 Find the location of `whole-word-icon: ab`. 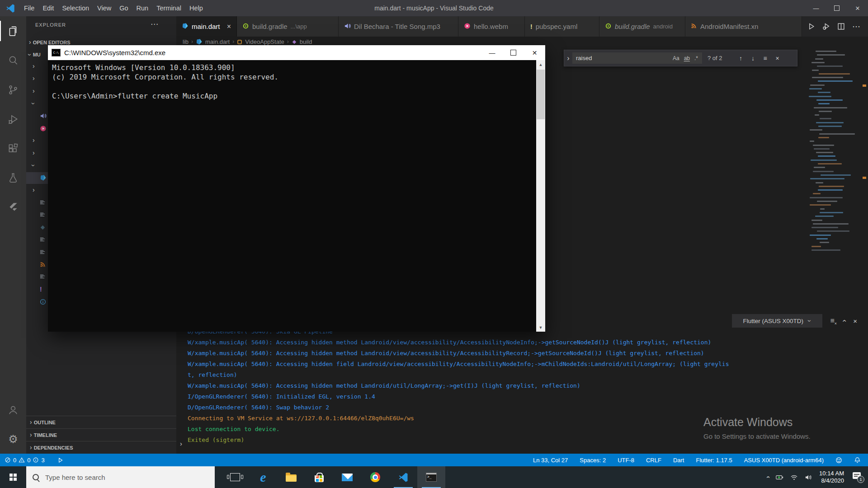

whole-word-icon: ab is located at coordinates (687, 58).